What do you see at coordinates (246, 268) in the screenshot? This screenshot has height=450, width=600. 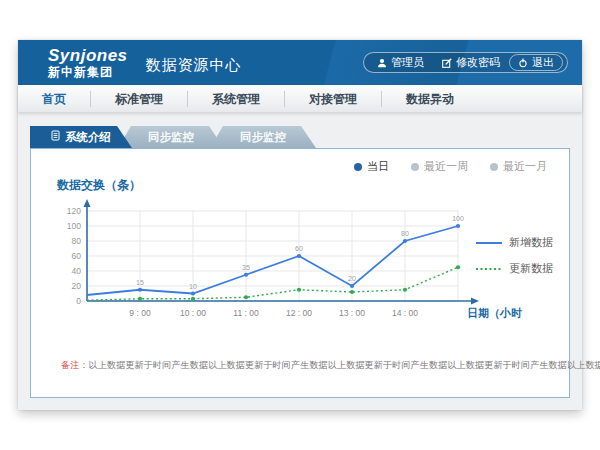 I see `svg-text: 35` at bounding box center [246, 268].